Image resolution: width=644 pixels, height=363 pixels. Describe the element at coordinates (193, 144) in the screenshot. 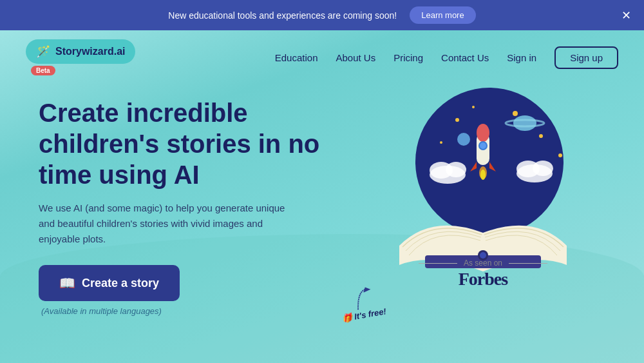

I see `hero-title: Create incredible children's stories in …` at that location.